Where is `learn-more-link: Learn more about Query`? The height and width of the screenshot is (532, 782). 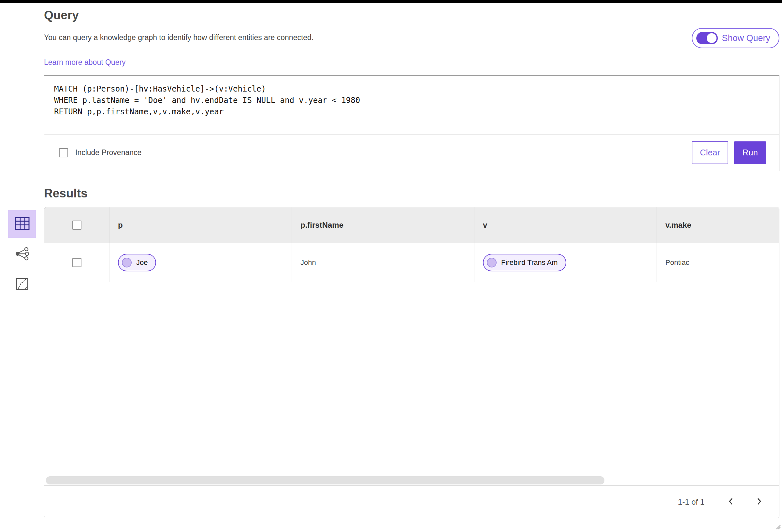 learn-more-link: Learn more about Query is located at coordinates (85, 62).